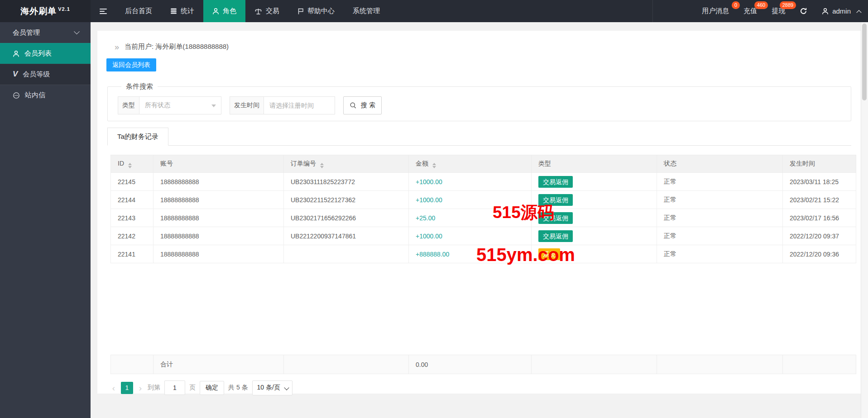  What do you see at coordinates (321, 11) in the screenshot?
I see `nav-label: 帮助中心` at bounding box center [321, 11].